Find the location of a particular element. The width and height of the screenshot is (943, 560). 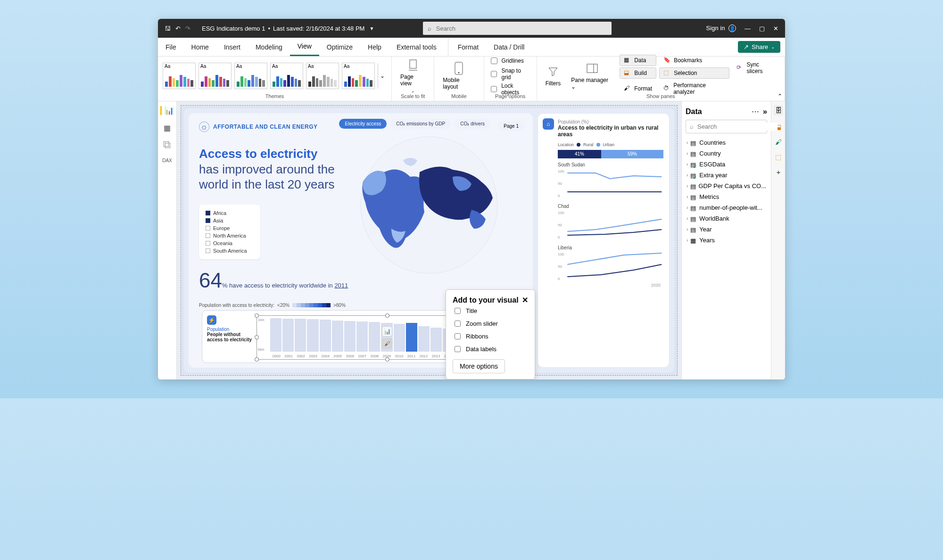

pane-build: ⬓Build is located at coordinates (638, 73).